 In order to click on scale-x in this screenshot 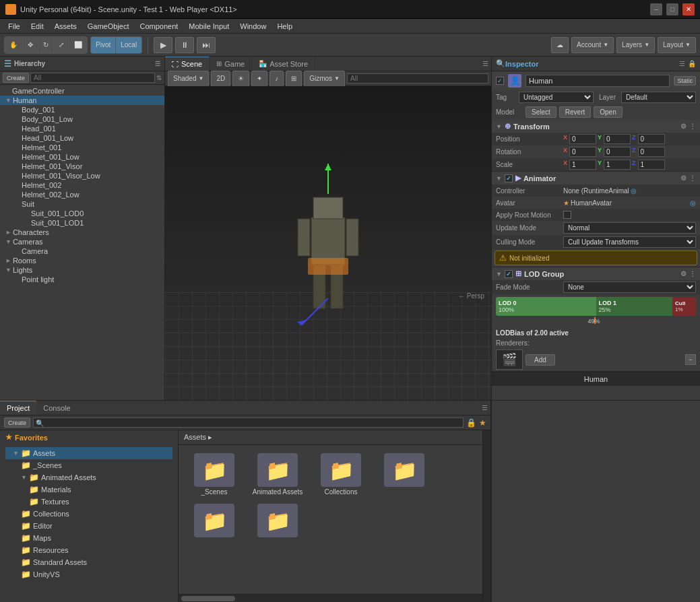, I will do `click(583, 164)`.